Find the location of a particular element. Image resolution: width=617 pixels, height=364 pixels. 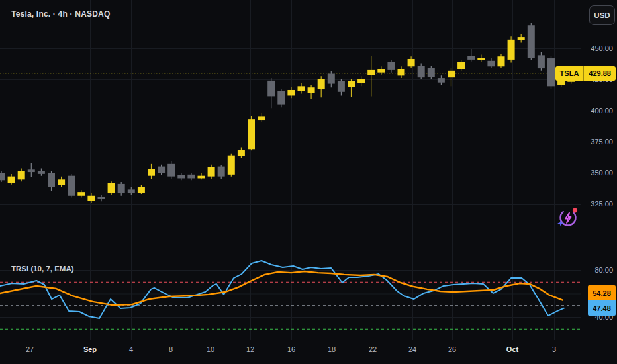

time-scale is located at coordinates (290, 352).